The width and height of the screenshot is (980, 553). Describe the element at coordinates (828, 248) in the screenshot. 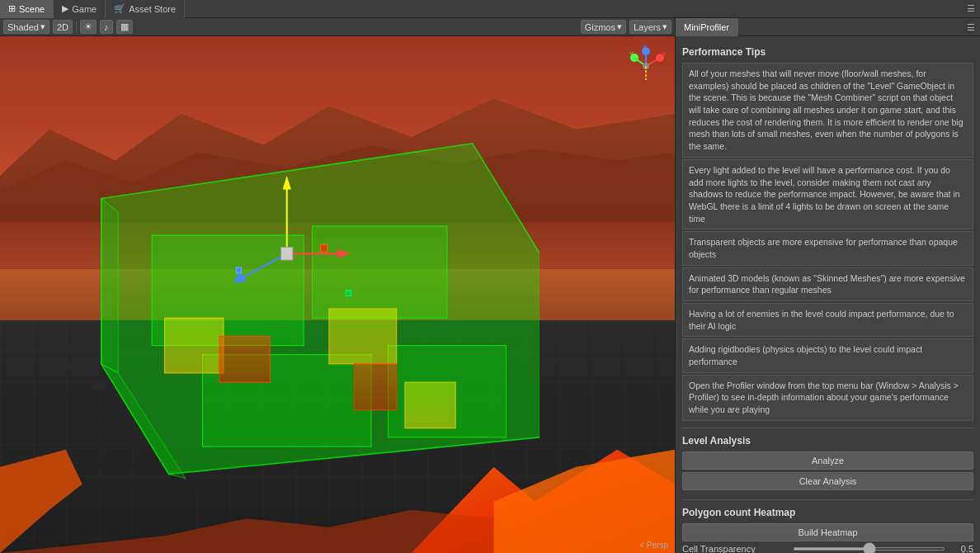

I see `tip-item-2: Transparent objects are more expensive f…` at that location.